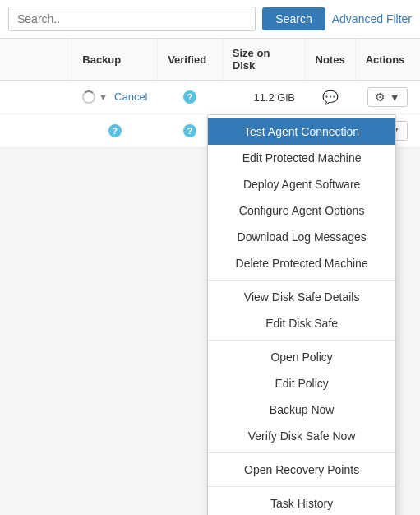 The image size is (420, 515). What do you see at coordinates (302, 383) in the screenshot?
I see `dropdown-item-edit-policy: Edit Policy` at bounding box center [302, 383].